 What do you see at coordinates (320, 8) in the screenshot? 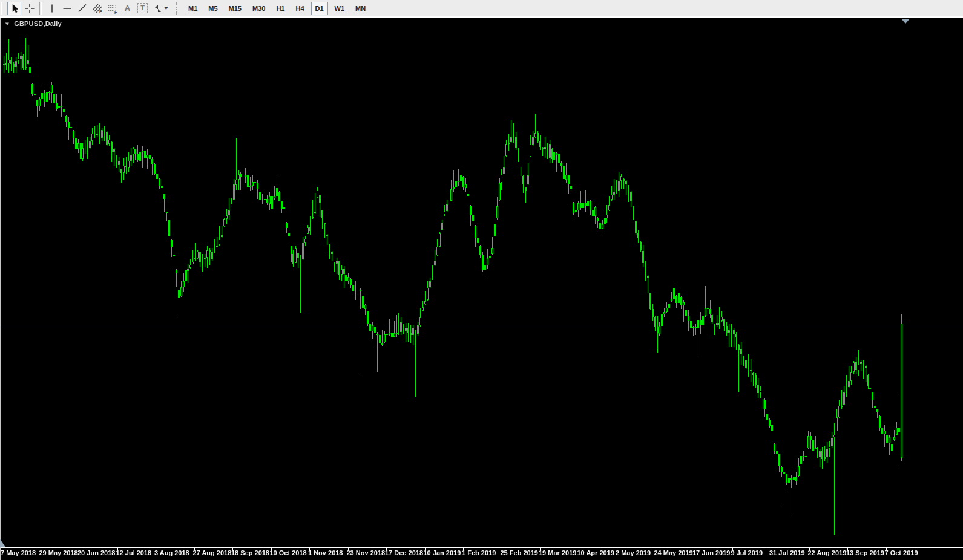
I see `timeframe-d1-button: D1` at bounding box center [320, 8].